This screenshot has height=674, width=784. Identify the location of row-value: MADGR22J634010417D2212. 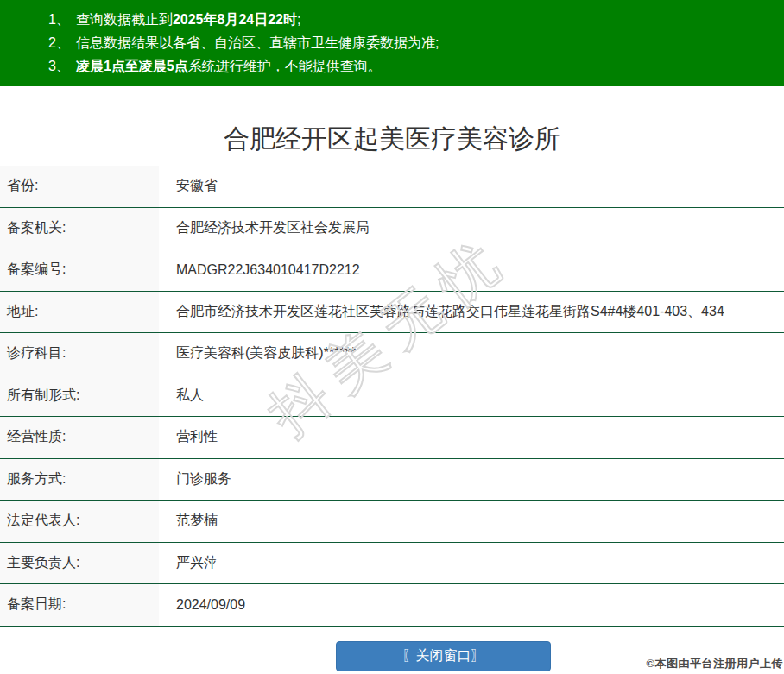
(471, 270).